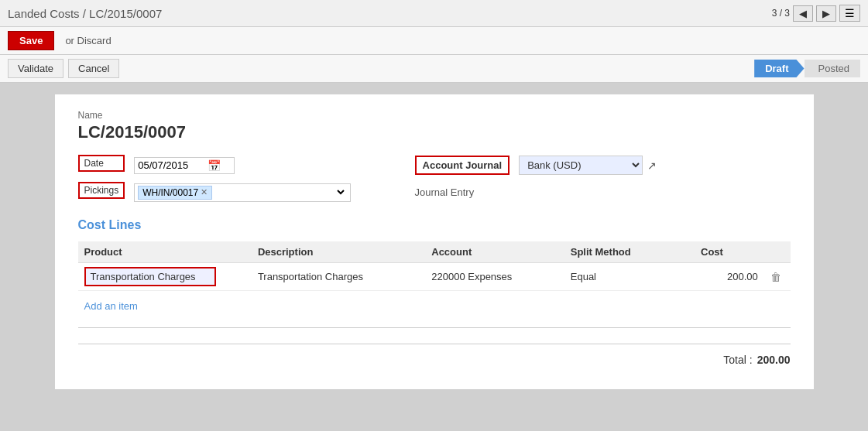 This screenshot has width=868, height=431. What do you see at coordinates (102, 190) in the screenshot?
I see `pickings-label: Pickings` at bounding box center [102, 190].